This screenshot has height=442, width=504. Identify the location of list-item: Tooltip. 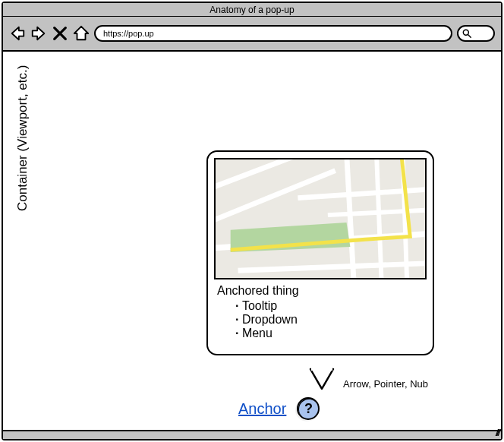
(329, 306).